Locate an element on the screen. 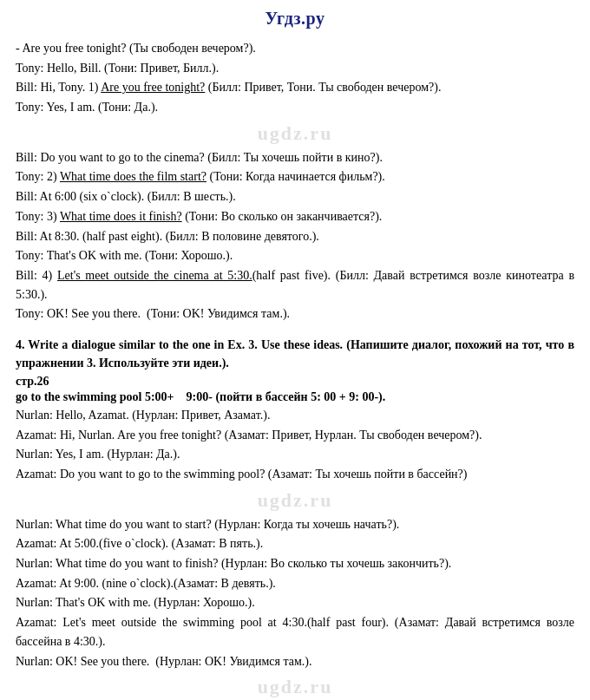 The image size is (590, 700). s2-line-9: Azamat: Let's meet outside the swimming … is located at coordinates (295, 631).